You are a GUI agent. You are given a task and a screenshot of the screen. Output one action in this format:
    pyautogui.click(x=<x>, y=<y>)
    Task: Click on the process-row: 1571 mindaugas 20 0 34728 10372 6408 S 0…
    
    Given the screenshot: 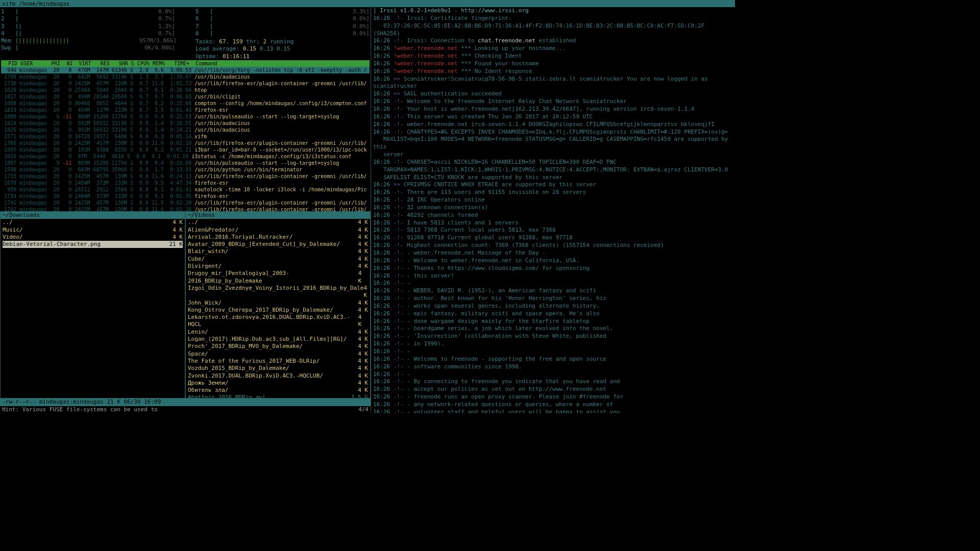 What is the action you would take?
    pyautogui.click(x=185, y=137)
    